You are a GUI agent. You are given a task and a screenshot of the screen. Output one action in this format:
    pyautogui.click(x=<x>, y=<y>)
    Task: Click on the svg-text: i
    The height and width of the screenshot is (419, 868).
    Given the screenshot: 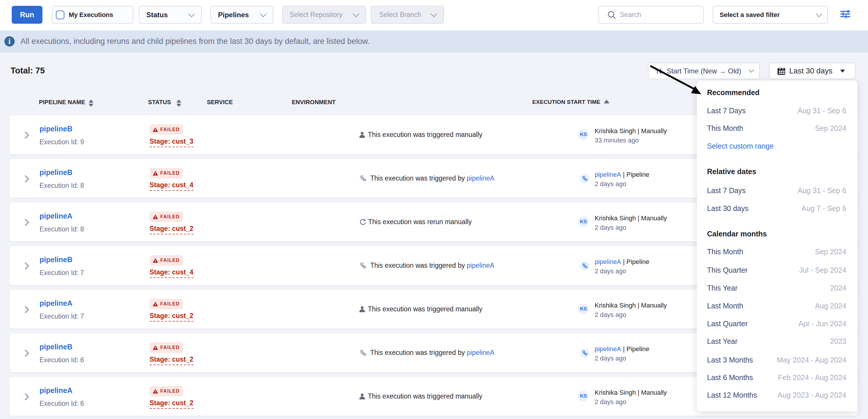 What is the action you would take?
    pyautogui.click(x=9, y=41)
    